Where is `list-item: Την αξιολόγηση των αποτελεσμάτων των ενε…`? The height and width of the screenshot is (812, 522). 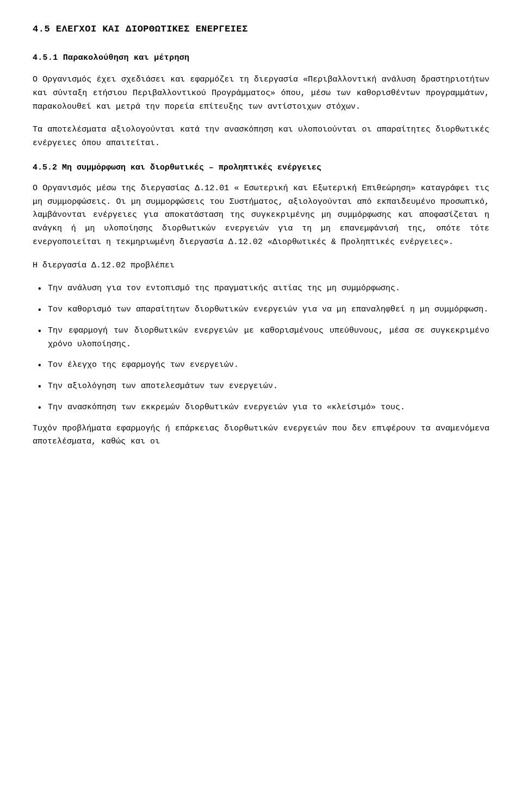 list-item: Την αξιολόγηση των αποτελεσμάτων των ενε… is located at coordinates (261, 387).